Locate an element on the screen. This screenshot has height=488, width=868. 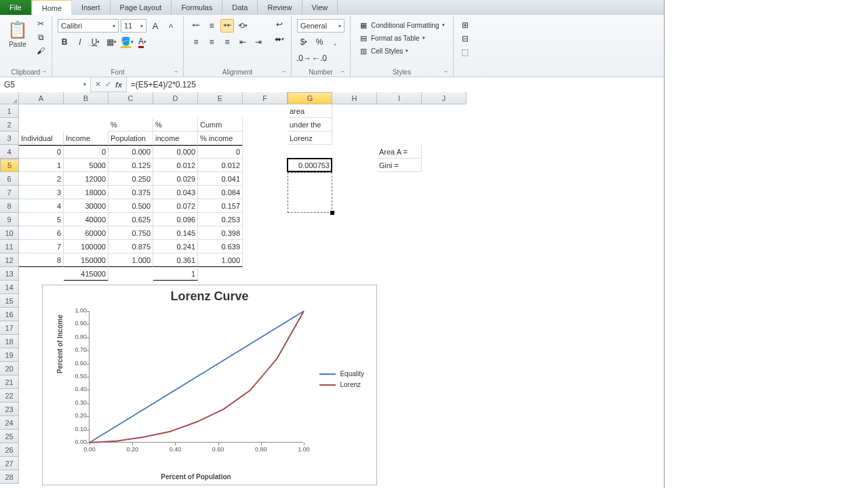
row-header-19: 19 is located at coordinates (9, 355).